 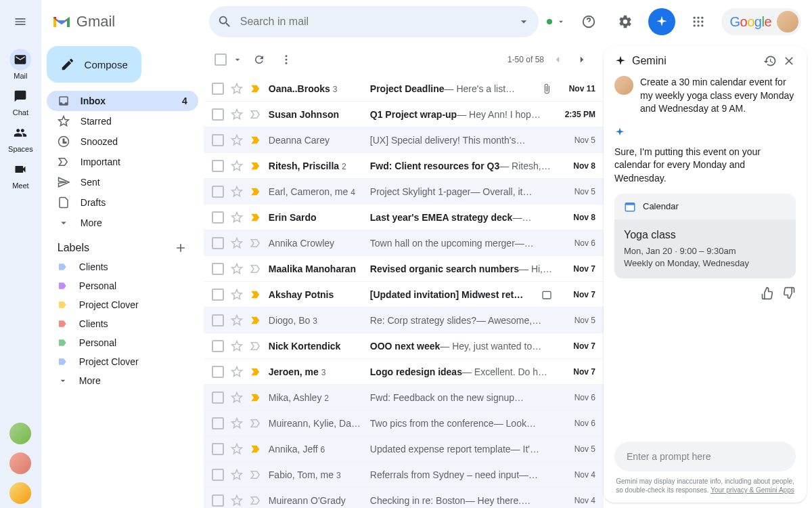 I want to click on add-label-button, so click(x=181, y=248).